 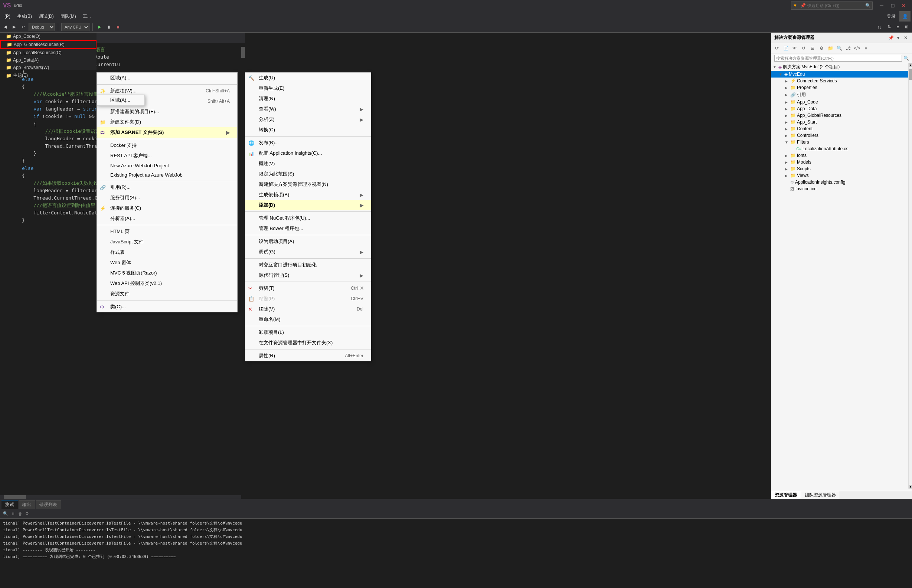 I want to click on se-tool-filter: 🔍, so click(x=839, y=48).